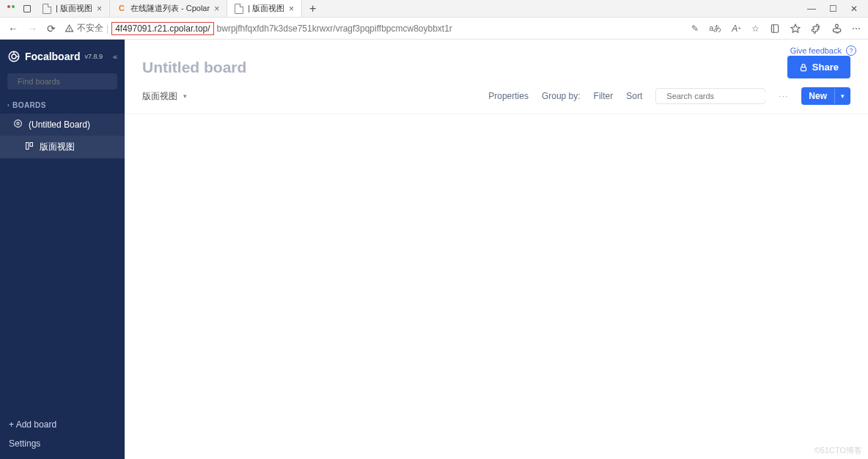  What do you see at coordinates (851, 51) in the screenshot?
I see `help-icon: ?` at bounding box center [851, 51].